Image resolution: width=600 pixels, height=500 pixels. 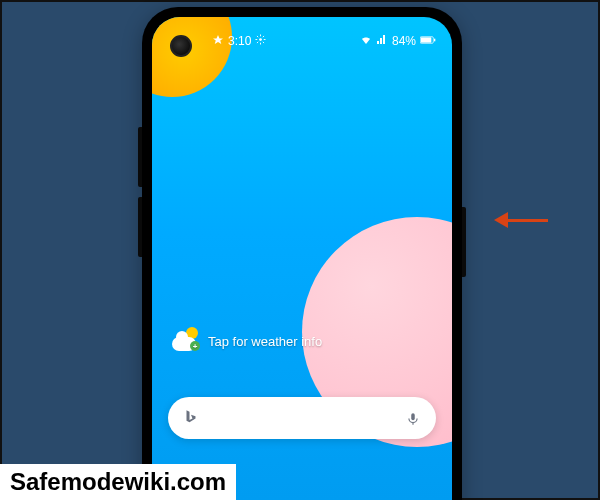 I want to click on status-right: 84%, so click(x=398, y=42).